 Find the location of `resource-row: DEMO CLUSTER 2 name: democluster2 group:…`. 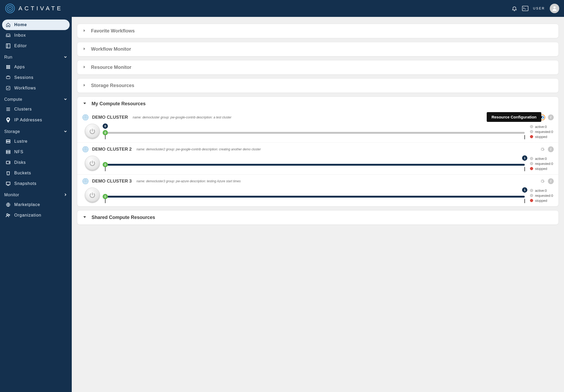

resource-row: DEMO CLUSTER 2 name: democluster2 group:… is located at coordinates (318, 158).